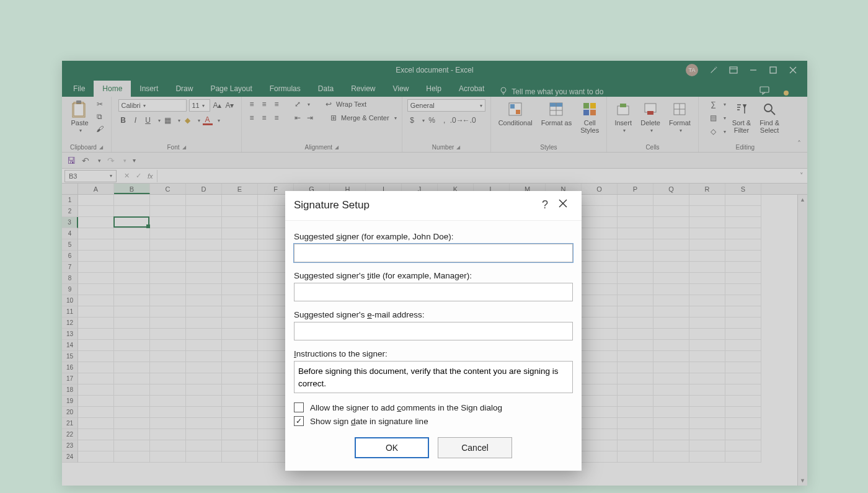 This screenshot has width=868, height=493. What do you see at coordinates (204, 189) in the screenshot?
I see `column-header: D` at bounding box center [204, 189].